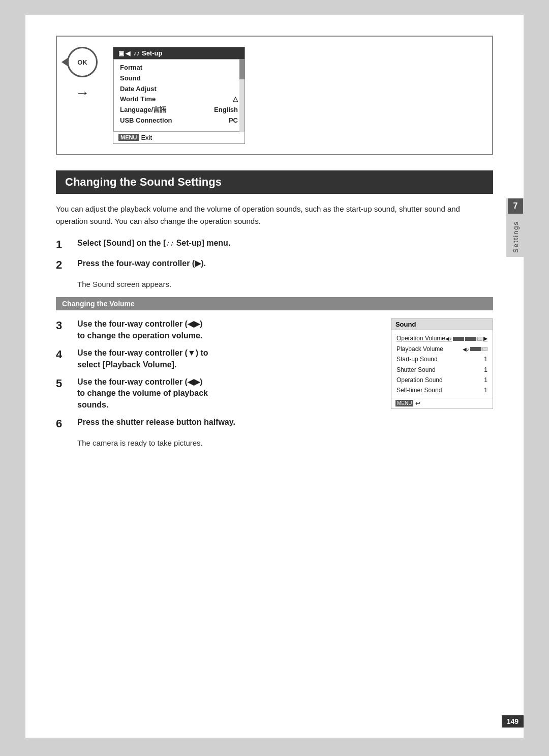 This screenshot has height=756, width=549. What do you see at coordinates (442, 338) in the screenshot?
I see `screenshot-row-op-volume: Operation Volume ◀♪ ▶` at bounding box center [442, 338].